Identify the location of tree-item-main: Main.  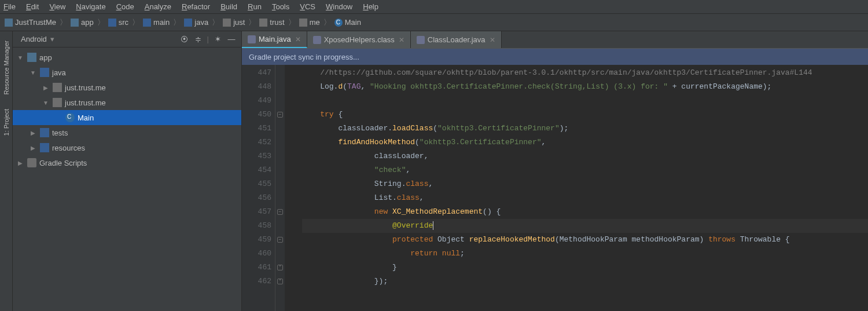
(127, 118).